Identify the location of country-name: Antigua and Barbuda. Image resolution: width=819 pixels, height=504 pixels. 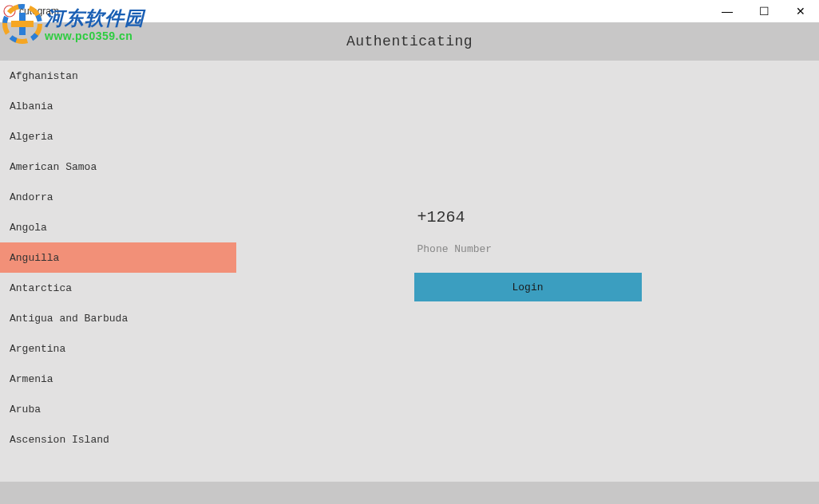
(69, 319).